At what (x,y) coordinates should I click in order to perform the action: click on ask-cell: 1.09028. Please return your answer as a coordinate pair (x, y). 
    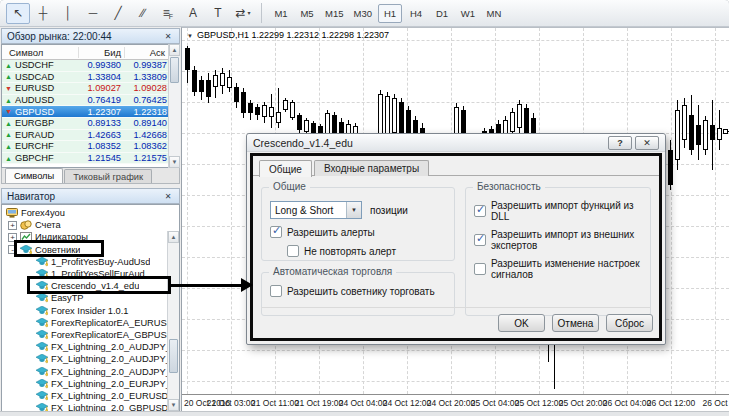
    Looking at the image, I should click on (147, 88).